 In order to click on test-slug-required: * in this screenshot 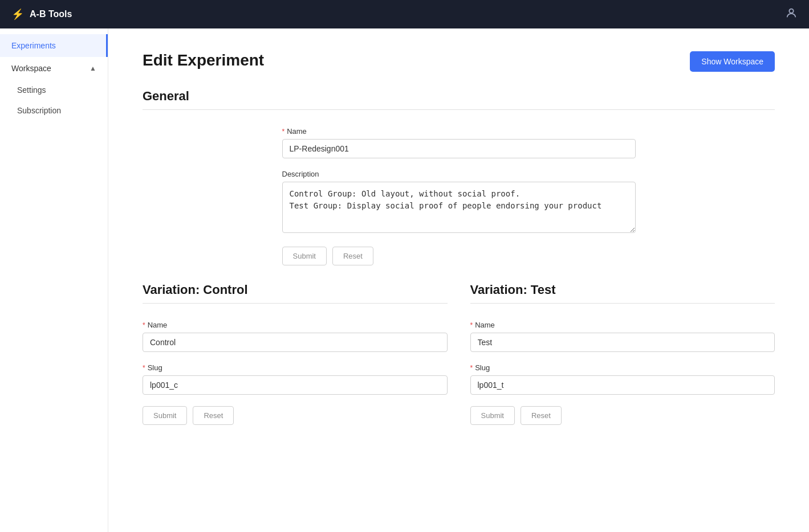, I will do `click(472, 368)`.